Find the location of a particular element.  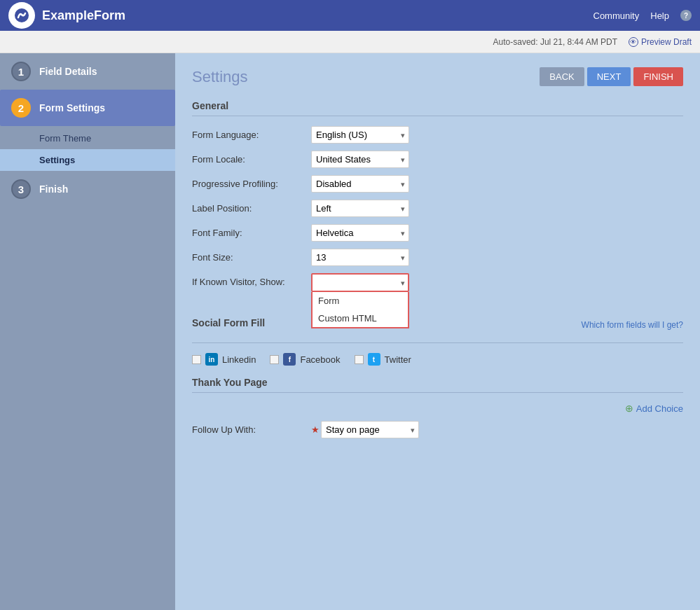

preview-draft-label: Preview Draft is located at coordinates (666, 42).